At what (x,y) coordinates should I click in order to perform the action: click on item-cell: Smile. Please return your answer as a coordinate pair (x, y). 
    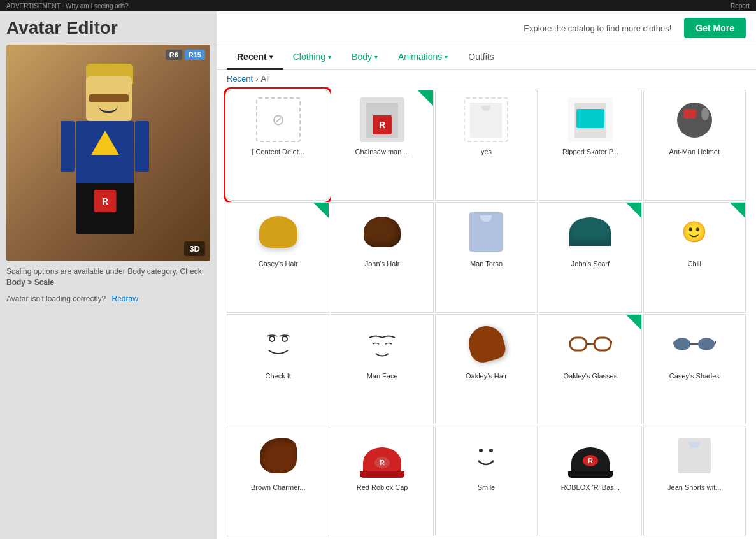
    Looking at the image, I should click on (487, 481).